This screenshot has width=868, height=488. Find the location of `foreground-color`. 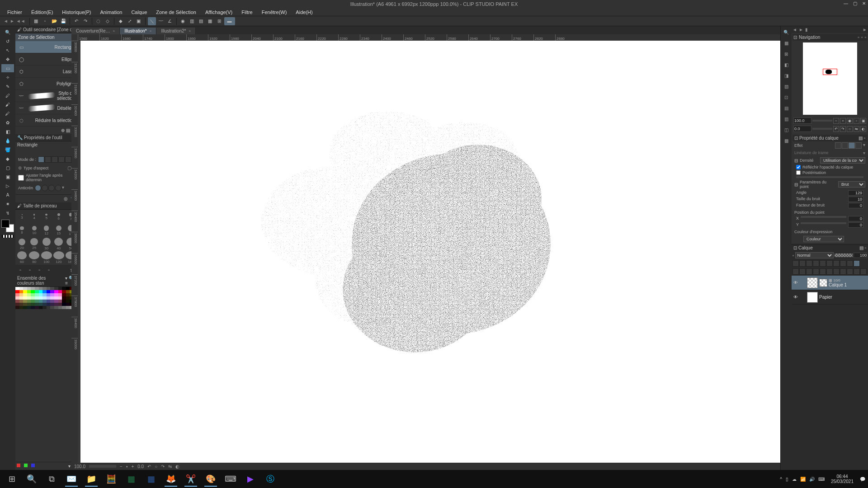

foreground-color is located at coordinates (5, 224).